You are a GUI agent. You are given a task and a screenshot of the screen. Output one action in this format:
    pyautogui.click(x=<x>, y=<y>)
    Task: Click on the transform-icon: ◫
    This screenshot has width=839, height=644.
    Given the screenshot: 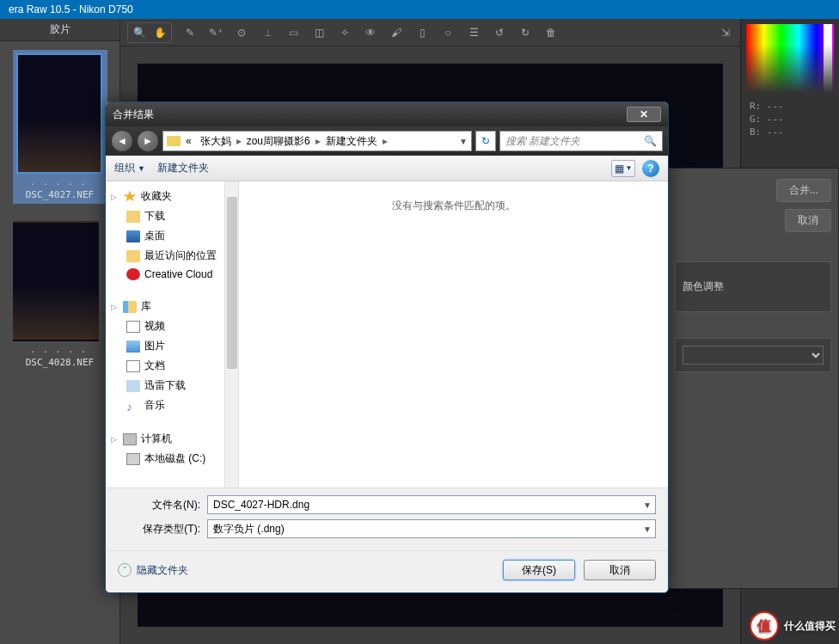 What is the action you would take?
    pyautogui.click(x=319, y=33)
    